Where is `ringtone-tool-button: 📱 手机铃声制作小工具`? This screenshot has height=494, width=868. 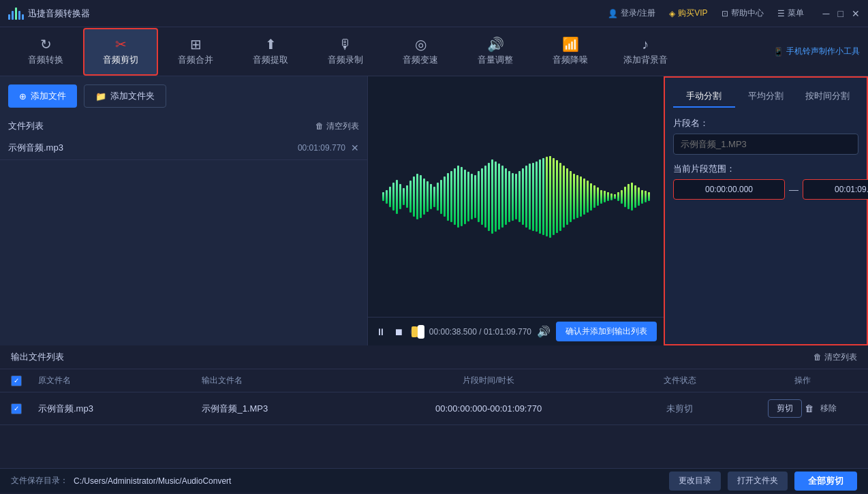
ringtone-tool-button: 📱 手机铃声制作小工具 is located at coordinates (816, 52).